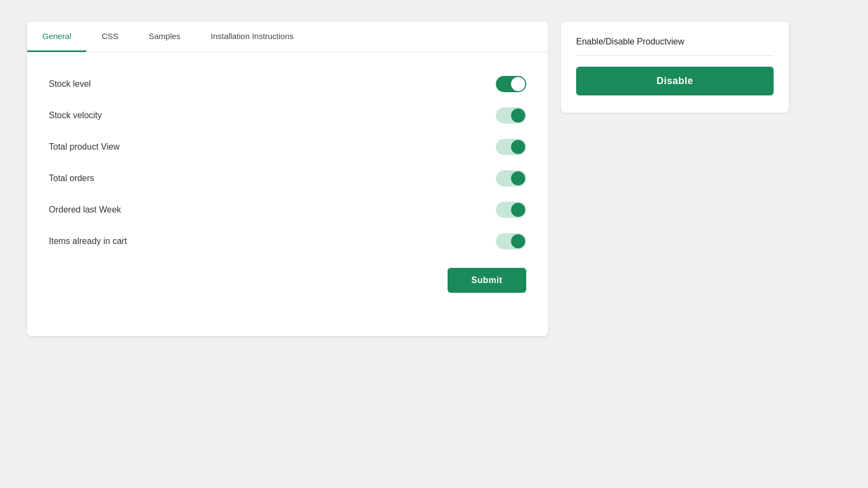  Describe the element at coordinates (288, 147) in the screenshot. I see `toggle-row-total-product-view: Total product View` at that location.